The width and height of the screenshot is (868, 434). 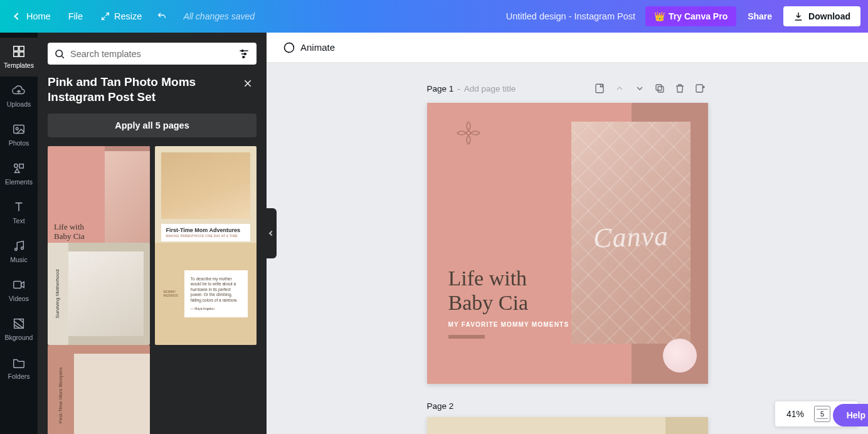 What do you see at coordinates (152, 54) in the screenshot?
I see `search-templates` at bounding box center [152, 54].